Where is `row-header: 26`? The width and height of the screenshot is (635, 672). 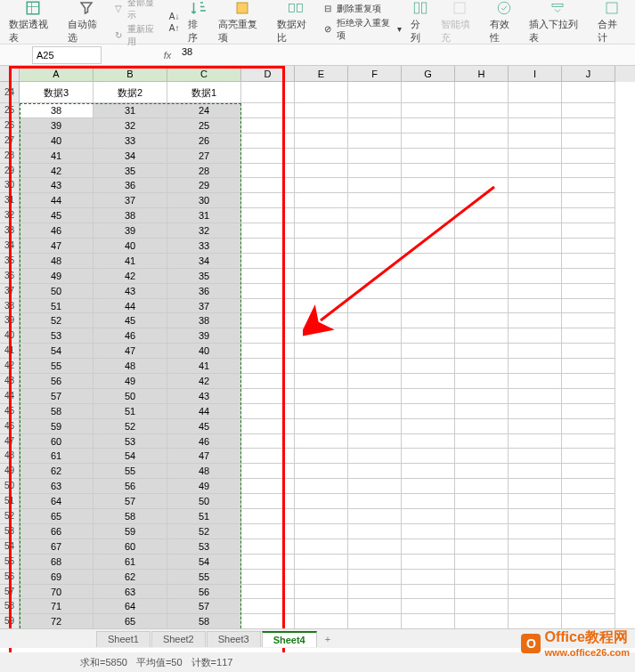
row-header: 26 is located at coordinates (10, 126).